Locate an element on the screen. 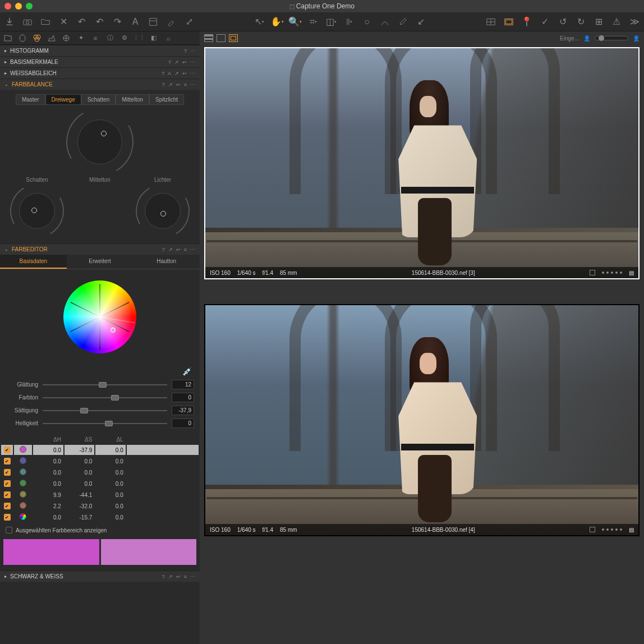 The image size is (644, 644). warning-icon: ⚠ is located at coordinates (617, 22).